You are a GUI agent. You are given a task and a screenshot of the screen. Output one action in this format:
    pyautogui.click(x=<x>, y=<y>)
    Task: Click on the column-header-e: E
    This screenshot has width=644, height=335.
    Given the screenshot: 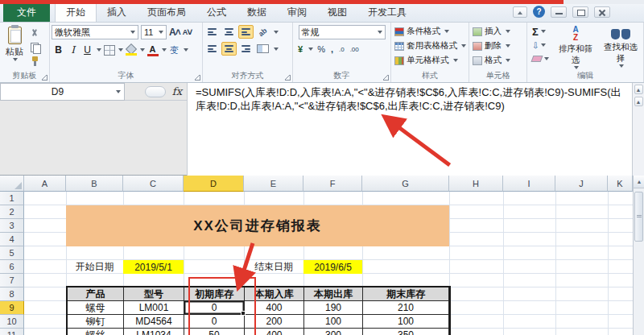 What is the action you would take?
    pyautogui.click(x=274, y=184)
    